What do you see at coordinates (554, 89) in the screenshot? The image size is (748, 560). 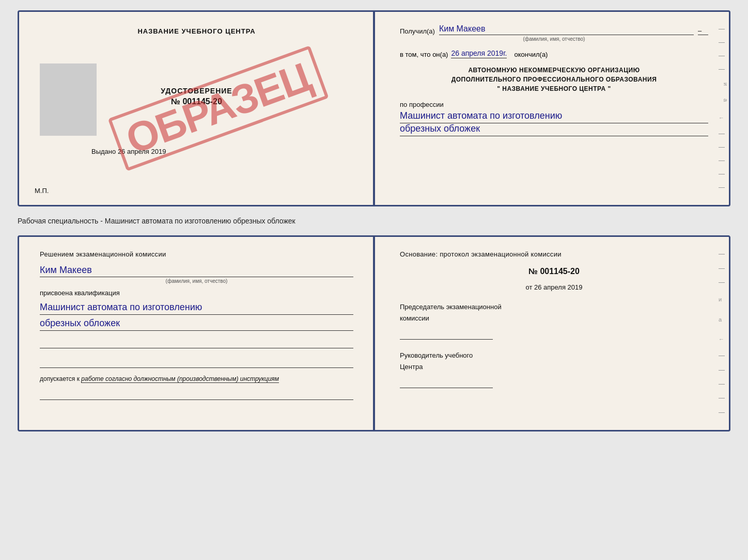 I see `org-line3: " НАЗВАНИЕ УЧЕБНОГО ЦЕНТРА "` at bounding box center [554, 89].